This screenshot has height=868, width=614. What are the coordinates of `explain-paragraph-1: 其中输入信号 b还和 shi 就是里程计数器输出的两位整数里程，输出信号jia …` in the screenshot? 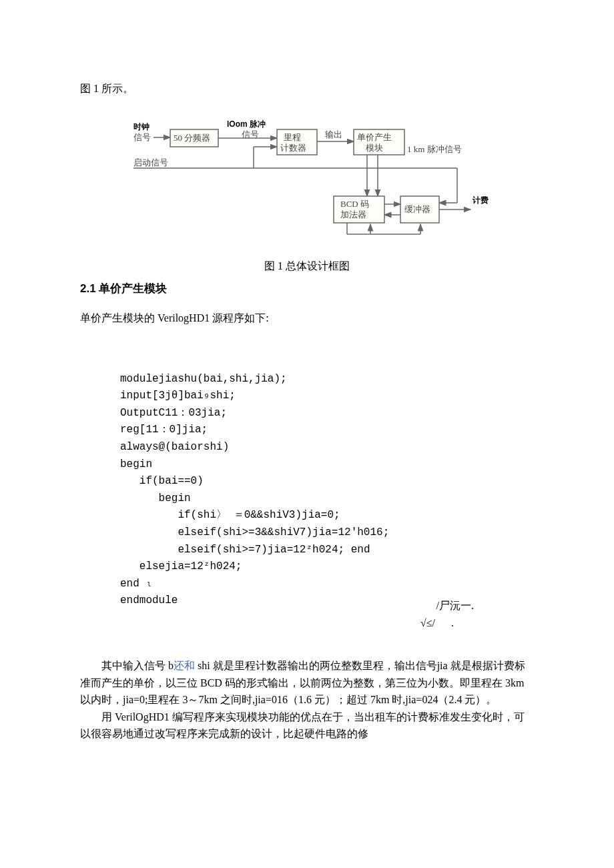 It's located at (307, 683).